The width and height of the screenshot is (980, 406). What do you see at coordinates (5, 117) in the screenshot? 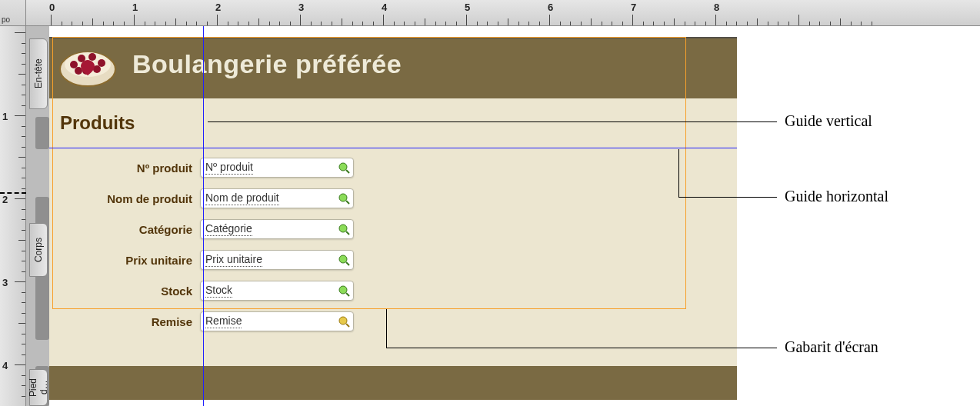
I see `v-tick-1: 1` at bounding box center [5, 117].